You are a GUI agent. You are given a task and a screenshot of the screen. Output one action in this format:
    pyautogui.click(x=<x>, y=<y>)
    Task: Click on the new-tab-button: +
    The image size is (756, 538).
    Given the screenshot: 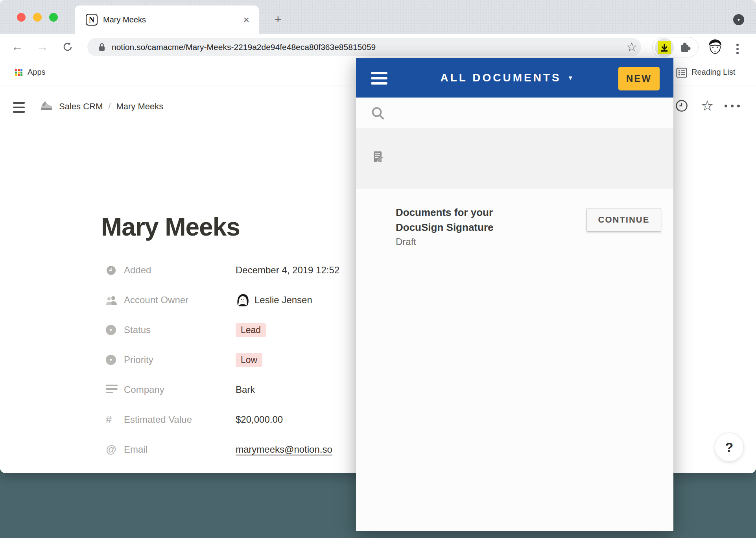 What is the action you would take?
    pyautogui.click(x=278, y=19)
    